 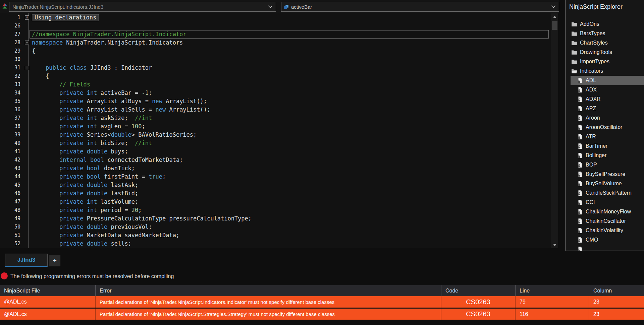 I want to click on collapsed-region: Using declarations, so click(x=65, y=17).